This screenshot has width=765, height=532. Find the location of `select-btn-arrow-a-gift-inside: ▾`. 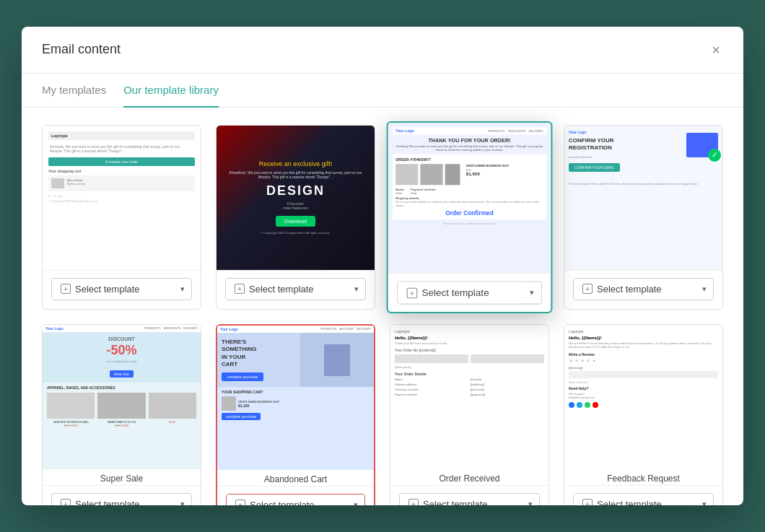

select-btn-arrow-a-gift-inside: ▾ is located at coordinates (357, 289).